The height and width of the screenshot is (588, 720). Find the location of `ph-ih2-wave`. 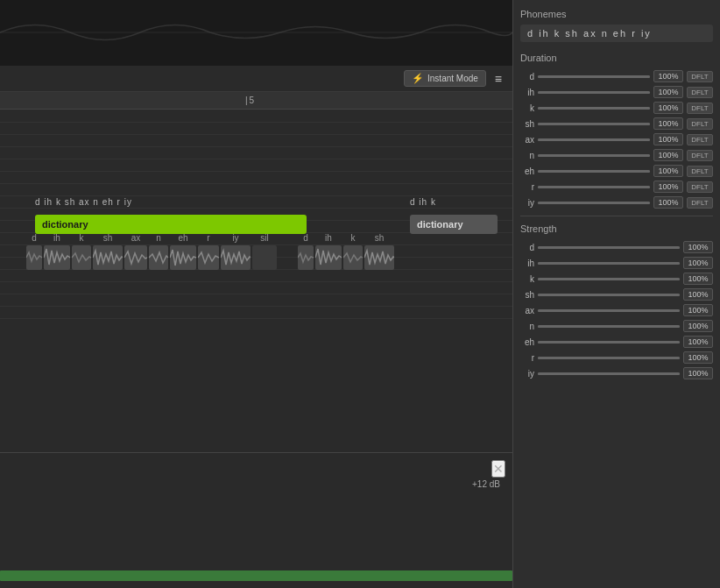

ph-ih2-wave is located at coordinates (328, 258).